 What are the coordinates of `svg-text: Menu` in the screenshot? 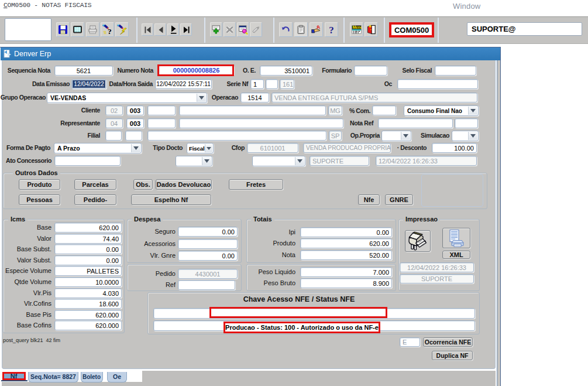 It's located at (357, 27).